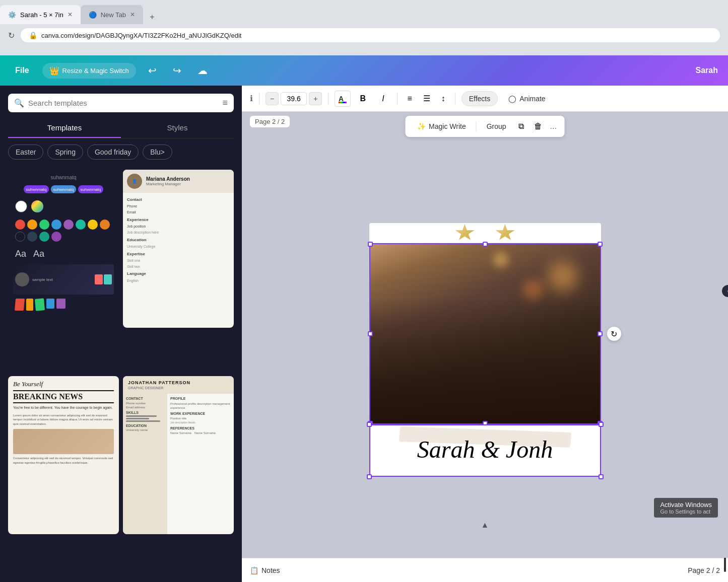 This screenshot has height=582, width=728. Describe the element at coordinates (485, 334) in the screenshot. I see `photo-section: ↻` at that location.